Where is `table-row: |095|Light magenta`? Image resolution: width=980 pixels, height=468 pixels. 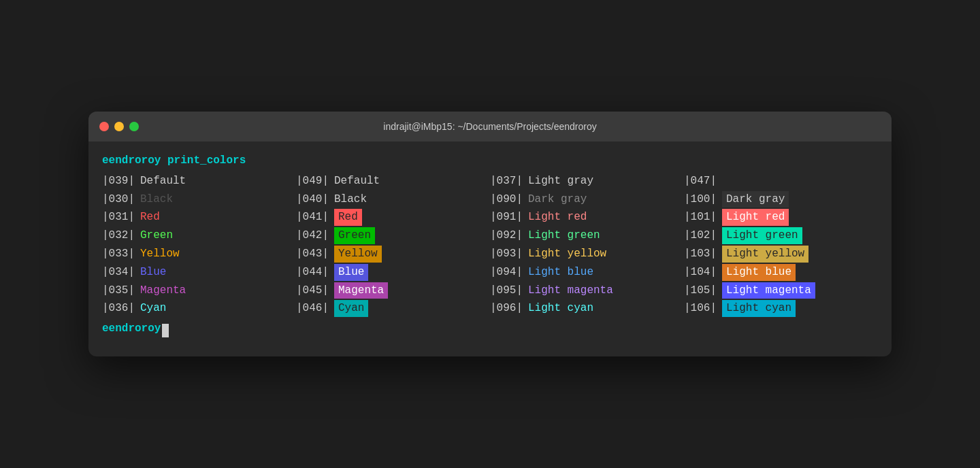 table-row: |095|Light magenta is located at coordinates (587, 291).